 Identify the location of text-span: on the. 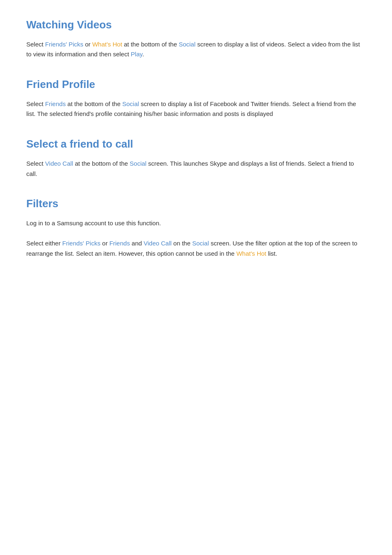
(182, 243).